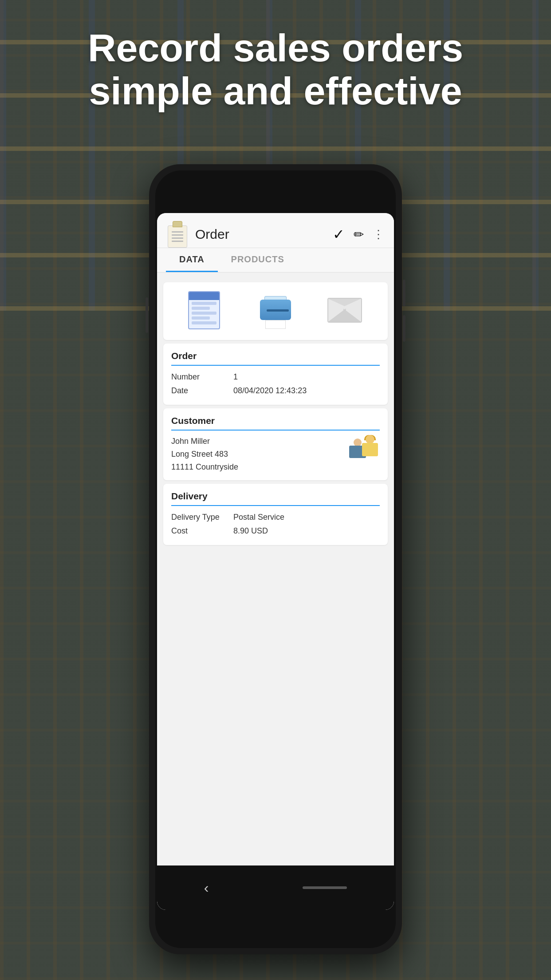  What do you see at coordinates (276, 358) in the screenshot?
I see `order-section-title: Order` at bounding box center [276, 358].